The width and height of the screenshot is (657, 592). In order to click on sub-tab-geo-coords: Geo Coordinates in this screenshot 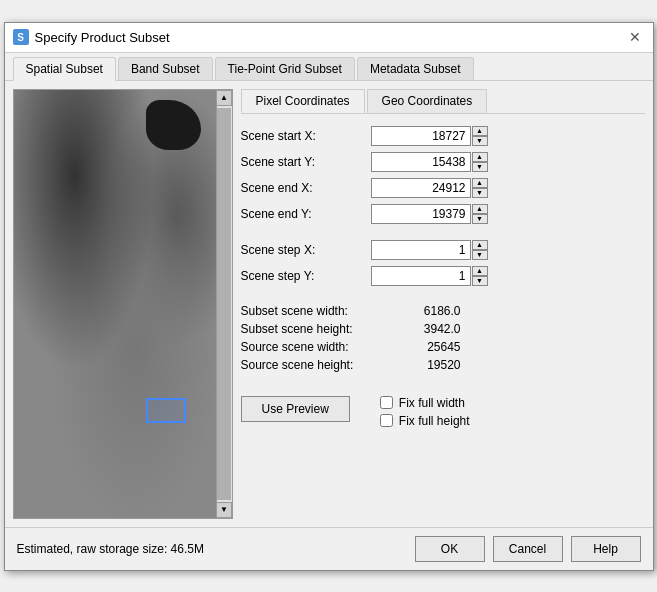, I will do `click(428, 101)`.